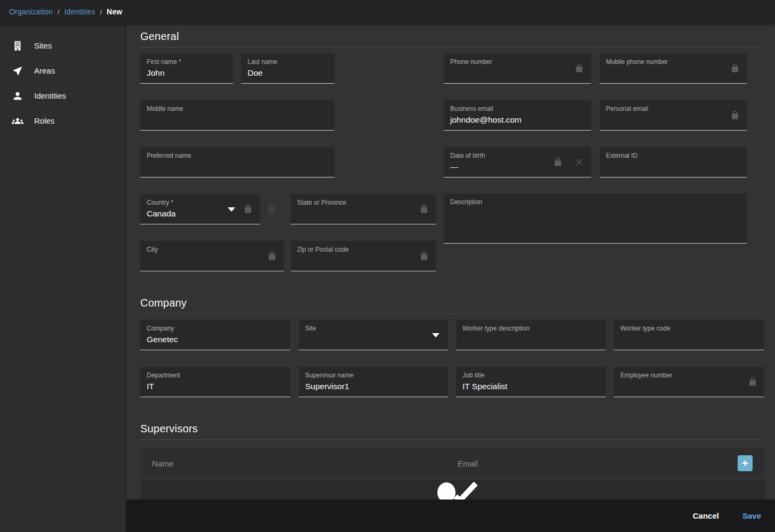 The width and height of the screenshot is (775, 532). Describe the element at coordinates (200, 214) in the screenshot. I see `field-value: Canada` at that location.